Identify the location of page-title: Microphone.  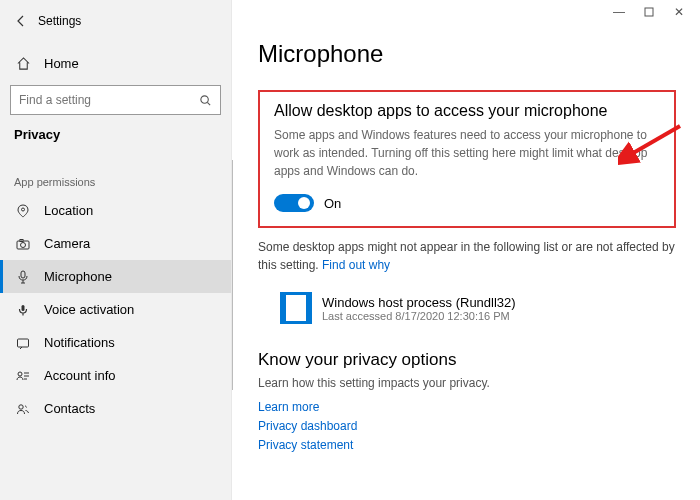
(467, 54).